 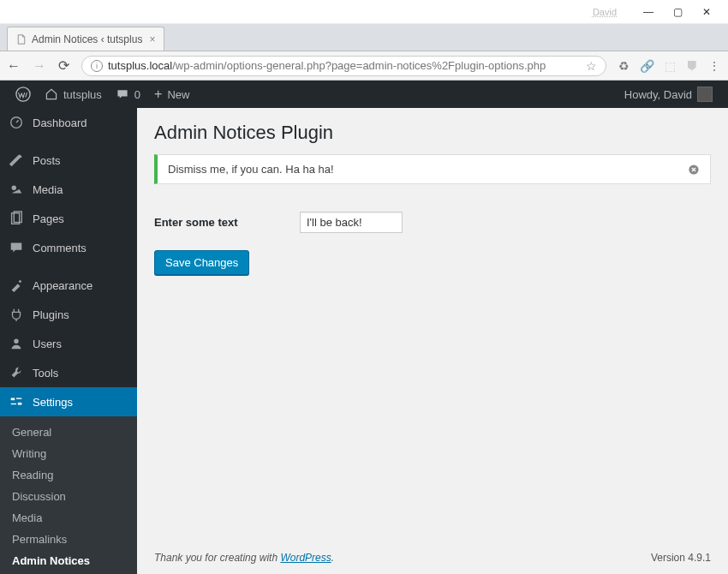 What do you see at coordinates (359, 65) in the screenshot?
I see `url-path: /wp-admin/options-general.php?page=admin…` at bounding box center [359, 65].